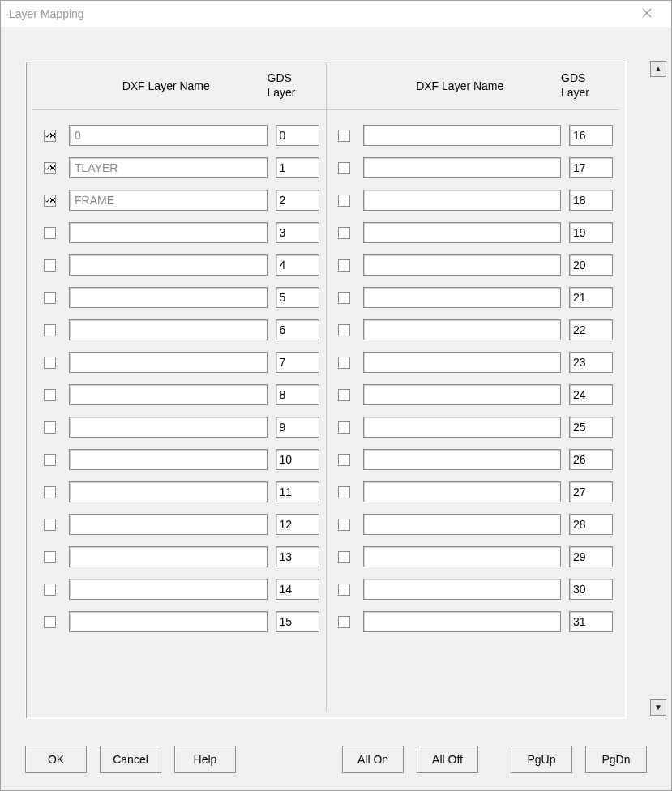  I want to click on scroll-up-button: ▲, so click(658, 69).